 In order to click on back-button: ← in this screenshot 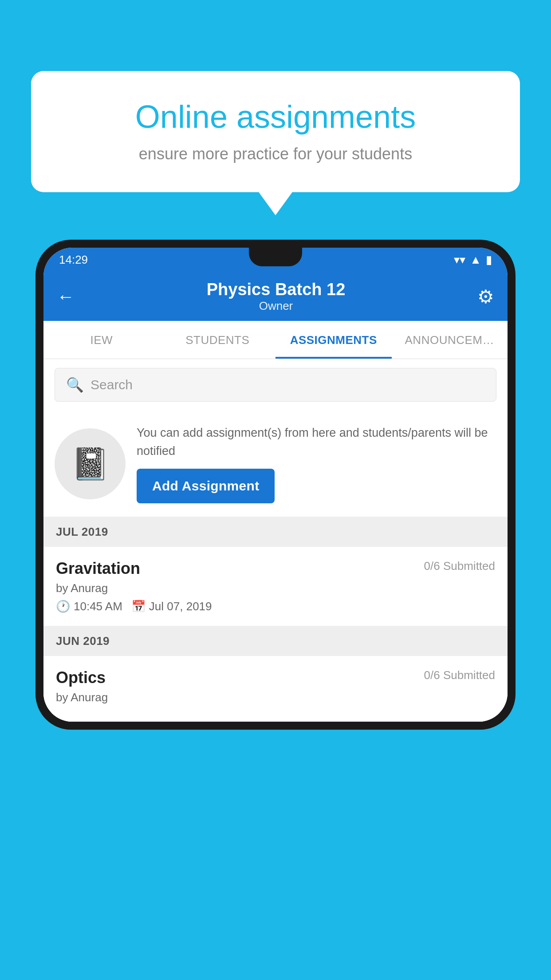, I will do `click(66, 296)`.